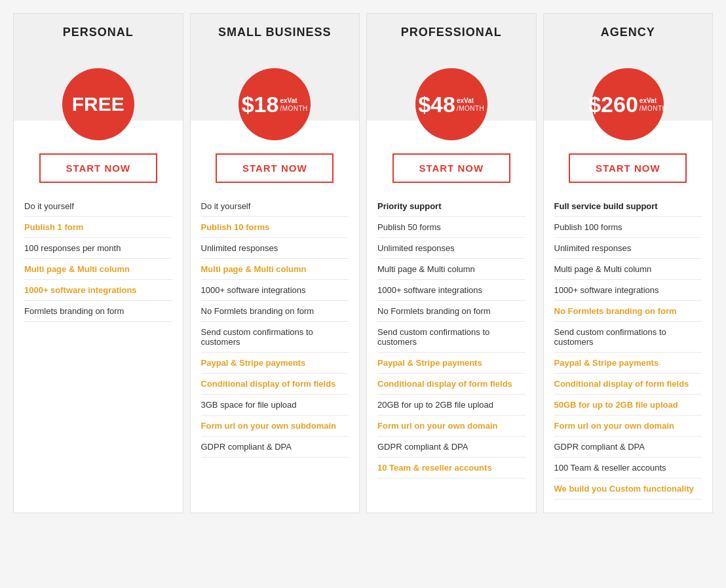 This screenshot has height=588, width=726. I want to click on price-value-personal: FREE, so click(98, 104).